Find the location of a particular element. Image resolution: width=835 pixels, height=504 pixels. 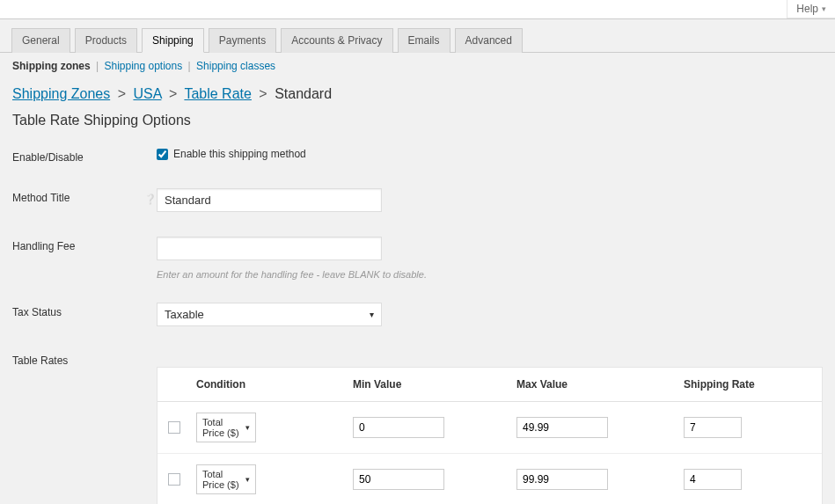

label-enable: Enable/Disable is located at coordinates (78, 156).